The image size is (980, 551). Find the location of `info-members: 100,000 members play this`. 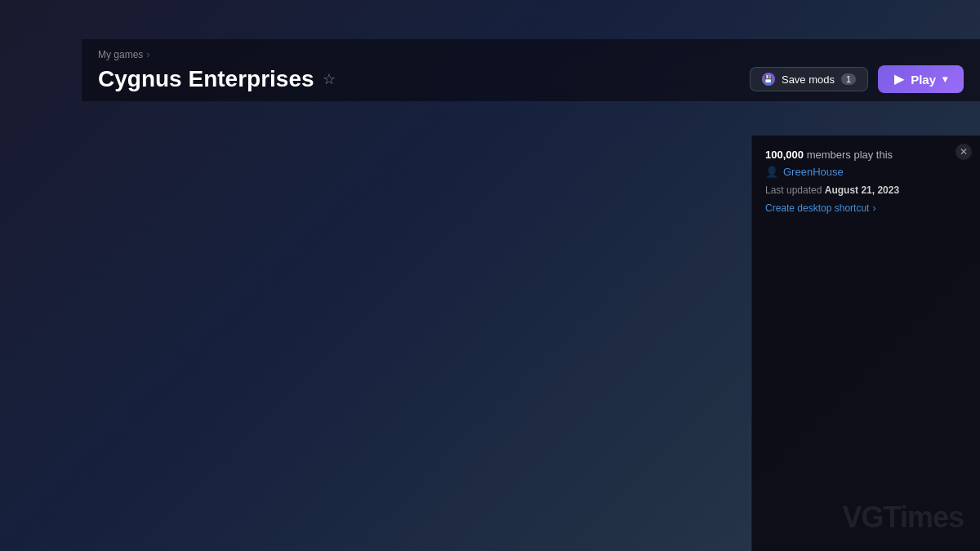

info-members: 100,000 members play this is located at coordinates (866, 155).